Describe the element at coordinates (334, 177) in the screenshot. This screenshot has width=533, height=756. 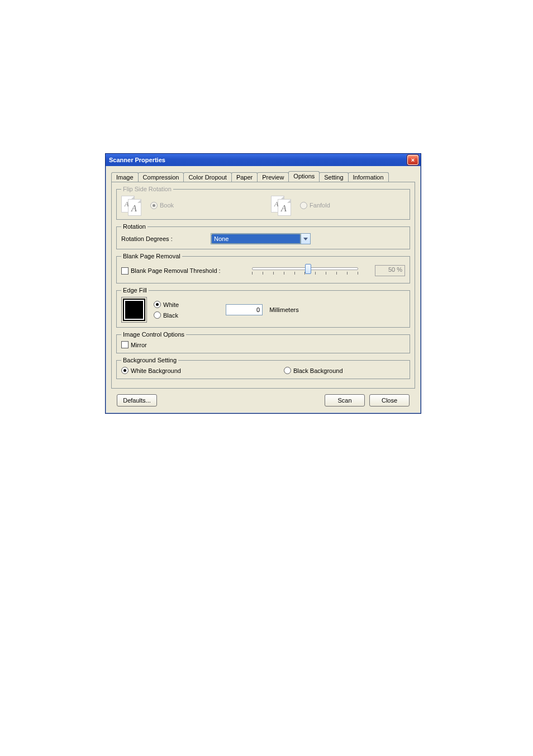
I see `tab-setting: Setting` at that location.